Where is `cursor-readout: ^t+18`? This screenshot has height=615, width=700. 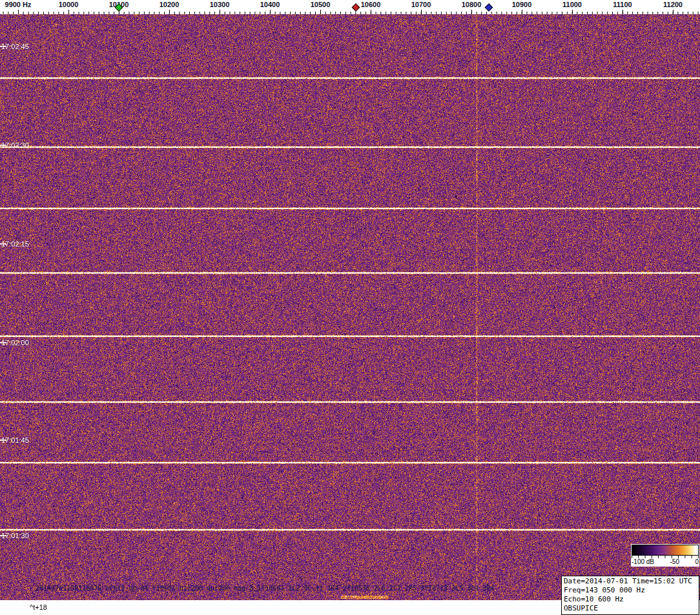
cursor-readout: ^t+18 is located at coordinates (39, 607).